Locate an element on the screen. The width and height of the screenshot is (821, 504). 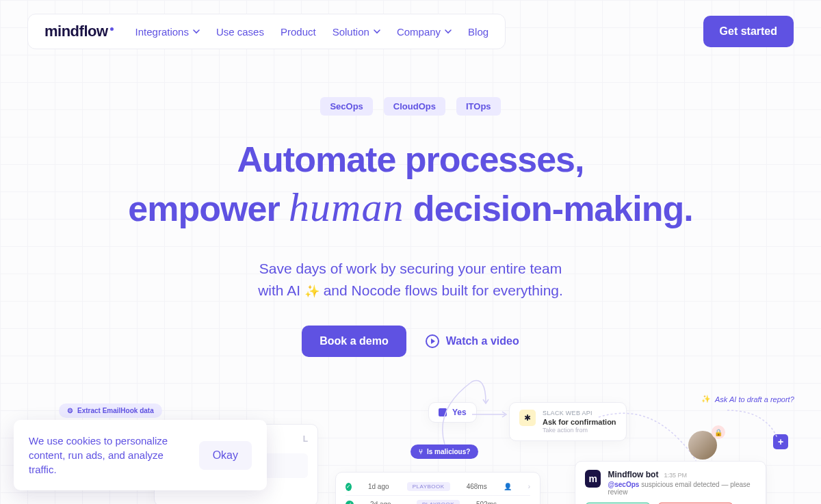
bot-avatar-icon: m is located at coordinates (592, 479).